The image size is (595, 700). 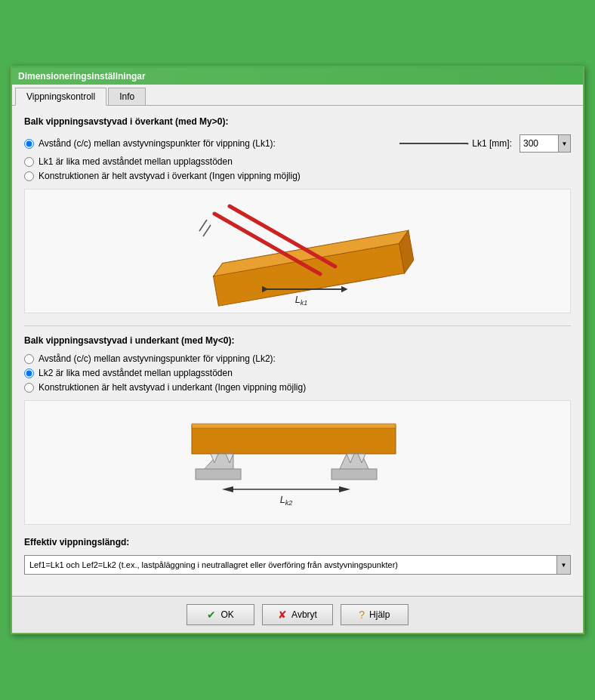 I want to click on bottom-section: Balk vippningsavstyvad i underkant (med …, so click(x=298, y=364).